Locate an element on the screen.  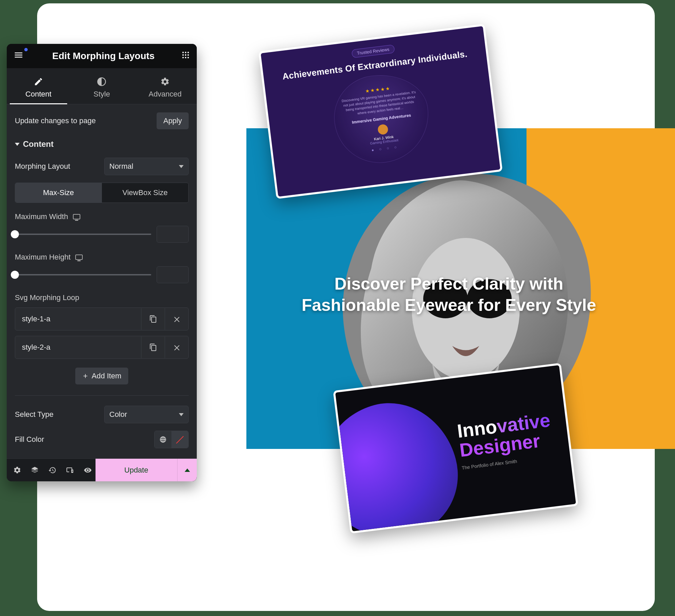
contrast-icon is located at coordinates (102, 82).